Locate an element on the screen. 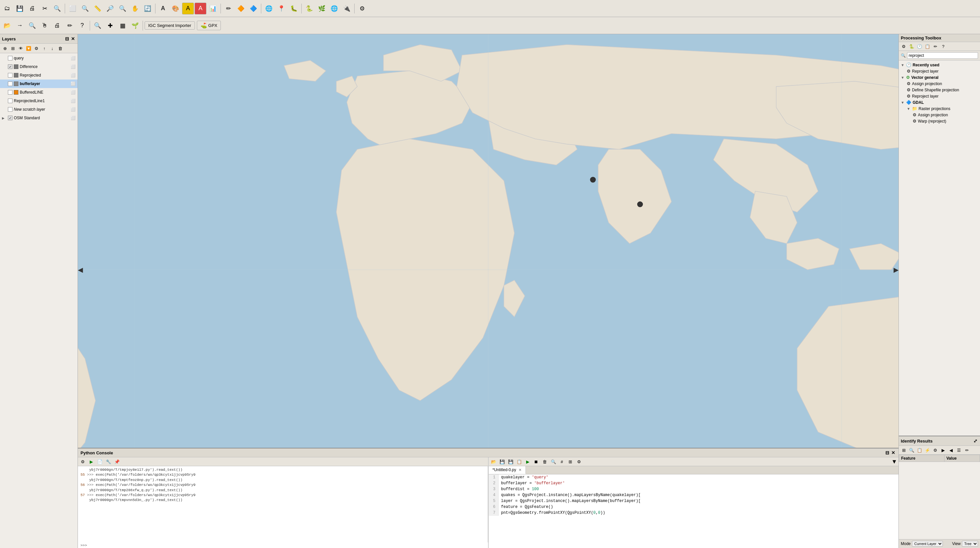 This screenshot has width=980, height=548. tree-reproject-layer-vg: ⚙ Reproject layer is located at coordinates (940, 96).